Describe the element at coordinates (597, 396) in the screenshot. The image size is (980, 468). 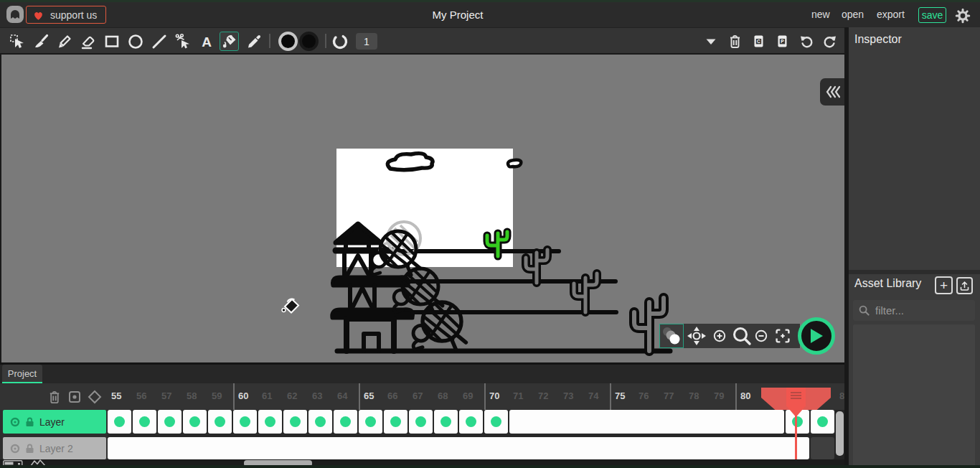
I see `ruler-frame-74: 74` at that location.